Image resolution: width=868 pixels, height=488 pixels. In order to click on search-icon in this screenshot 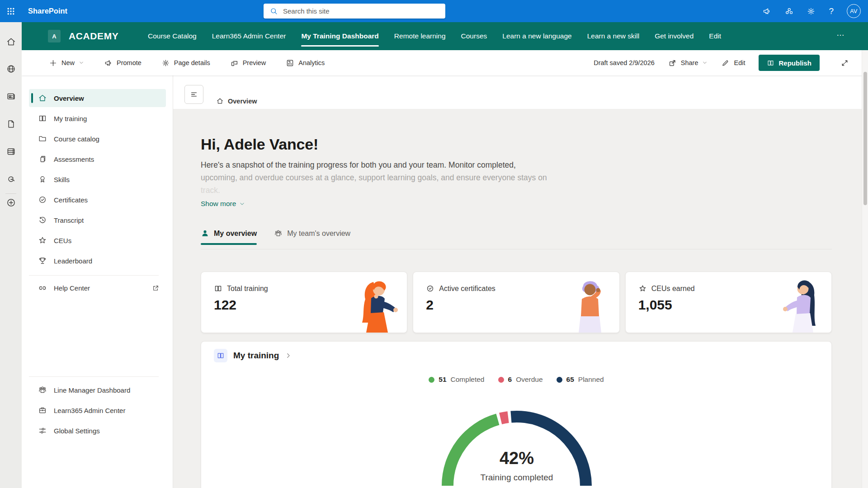, I will do `click(274, 11)`.